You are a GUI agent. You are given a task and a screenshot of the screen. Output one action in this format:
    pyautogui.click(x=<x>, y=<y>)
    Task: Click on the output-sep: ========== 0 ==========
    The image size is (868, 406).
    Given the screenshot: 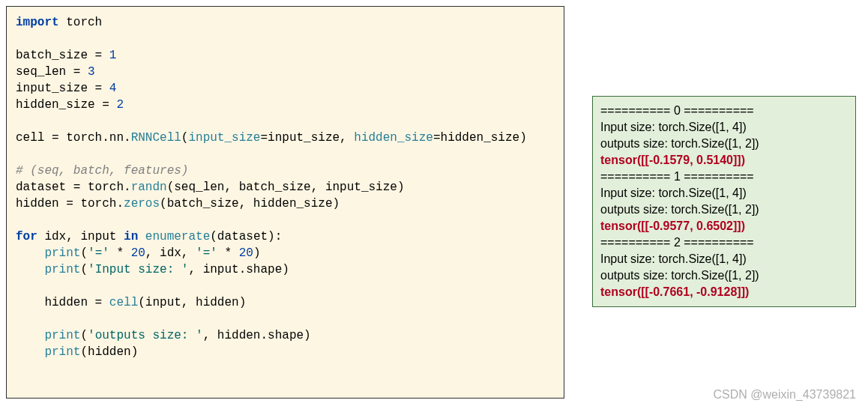 What is the action you would take?
    pyautogui.click(x=724, y=111)
    